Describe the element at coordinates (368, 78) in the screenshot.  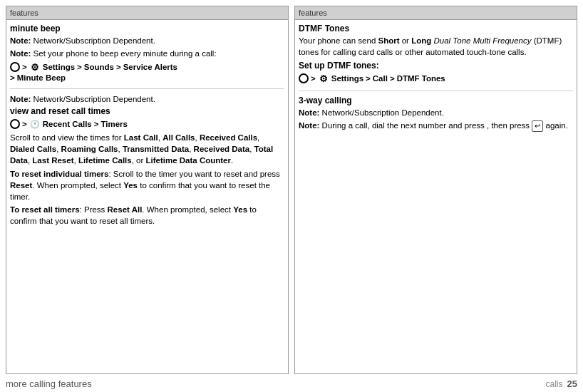
I see `gt8: >` at that location.